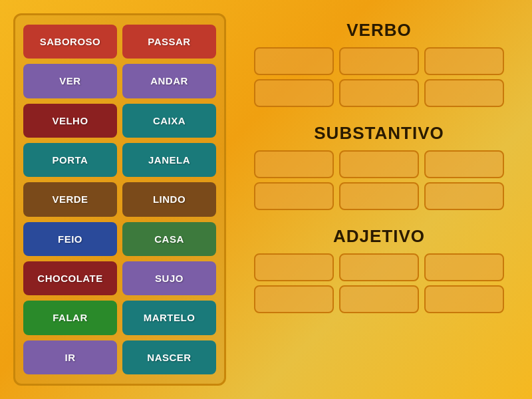 Image resolution: width=532 pixels, height=399 pixels. Describe the element at coordinates (70, 200) in the screenshot. I see `word-btn-verde: VERDE` at that location.